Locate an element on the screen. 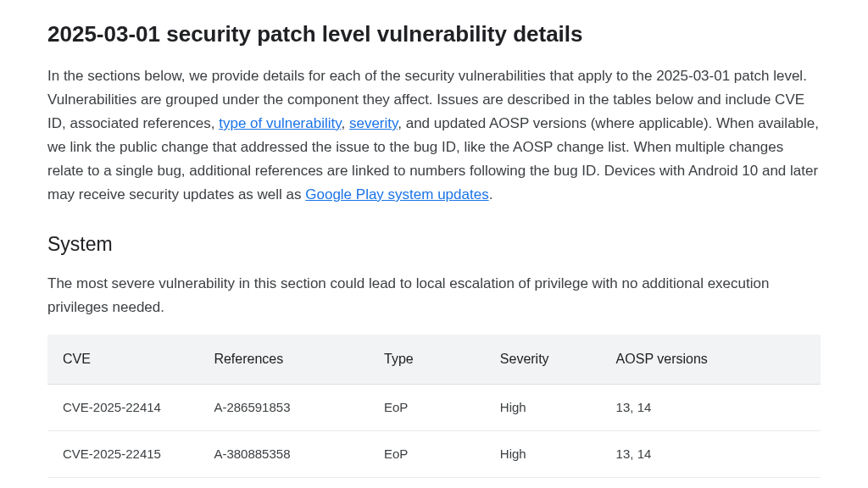 The width and height of the screenshot is (868, 488). cell-cve: CVE-2025-22415 is located at coordinates (125, 454).